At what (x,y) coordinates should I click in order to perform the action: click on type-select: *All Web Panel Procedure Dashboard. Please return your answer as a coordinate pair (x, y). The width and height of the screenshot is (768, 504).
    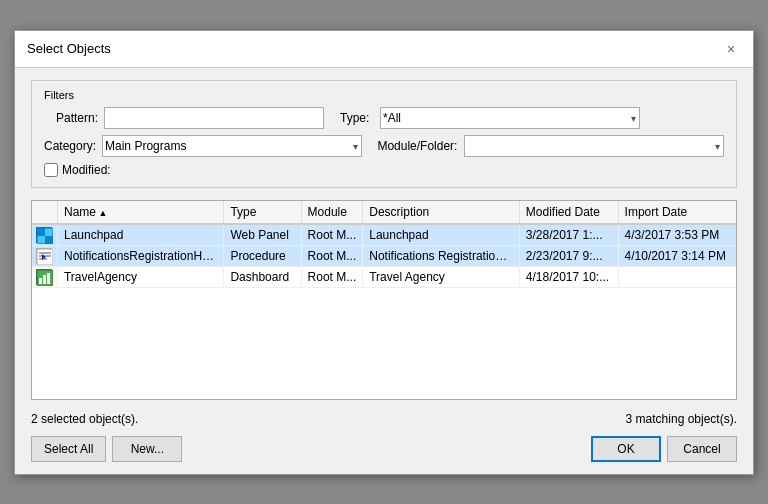
    Looking at the image, I should click on (510, 118).